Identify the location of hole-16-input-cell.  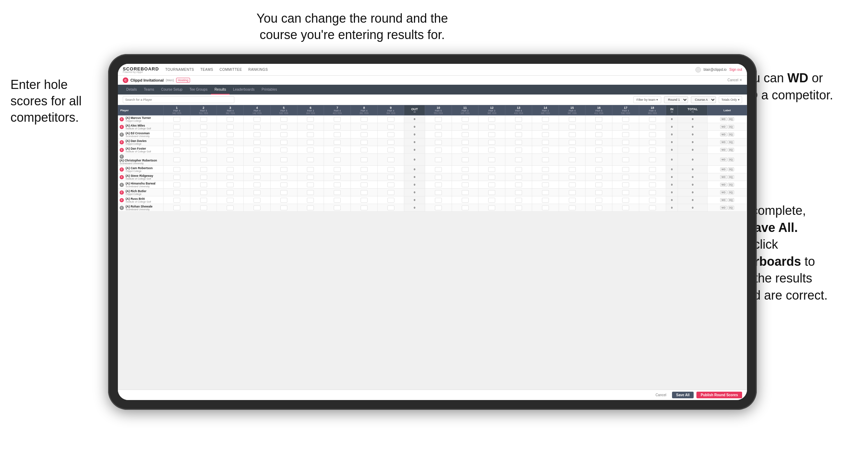
(599, 208).